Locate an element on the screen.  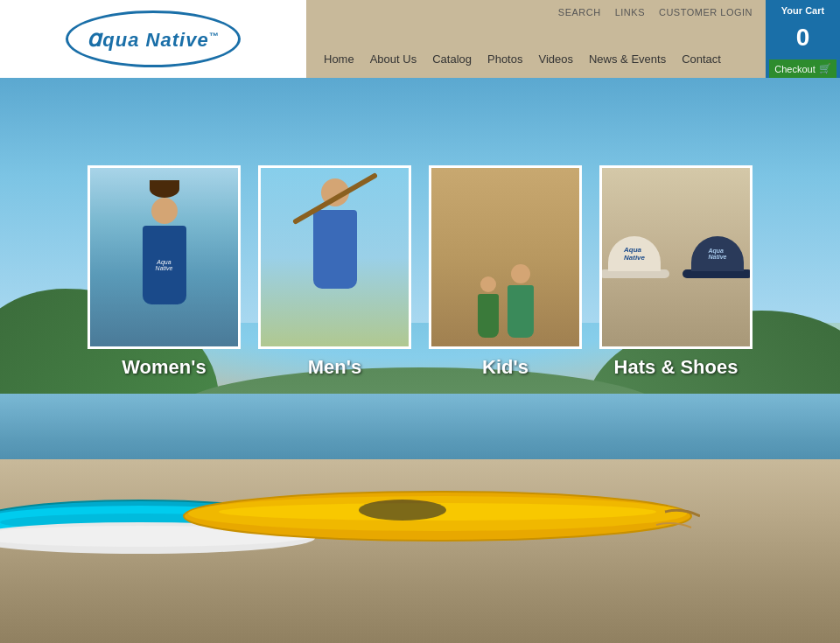
product-label-hats: Hats & Shoes is located at coordinates (676, 367).